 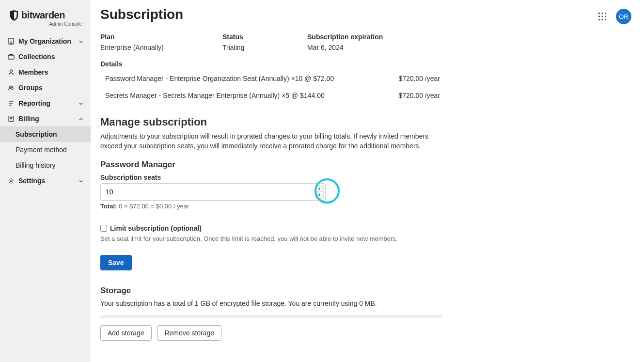 I want to click on sidebar-item-collections: Collections, so click(x=46, y=57).